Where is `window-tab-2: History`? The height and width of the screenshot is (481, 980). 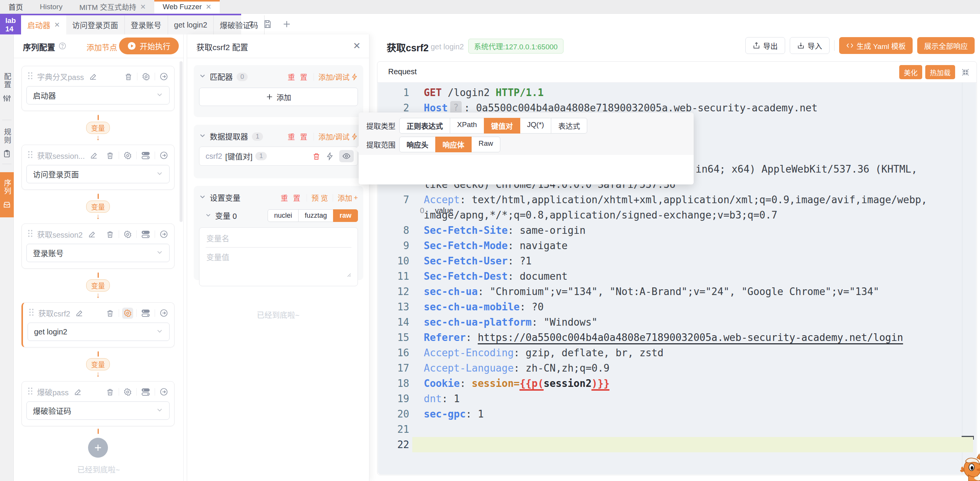
window-tab-2: History is located at coordinates (51, 7).